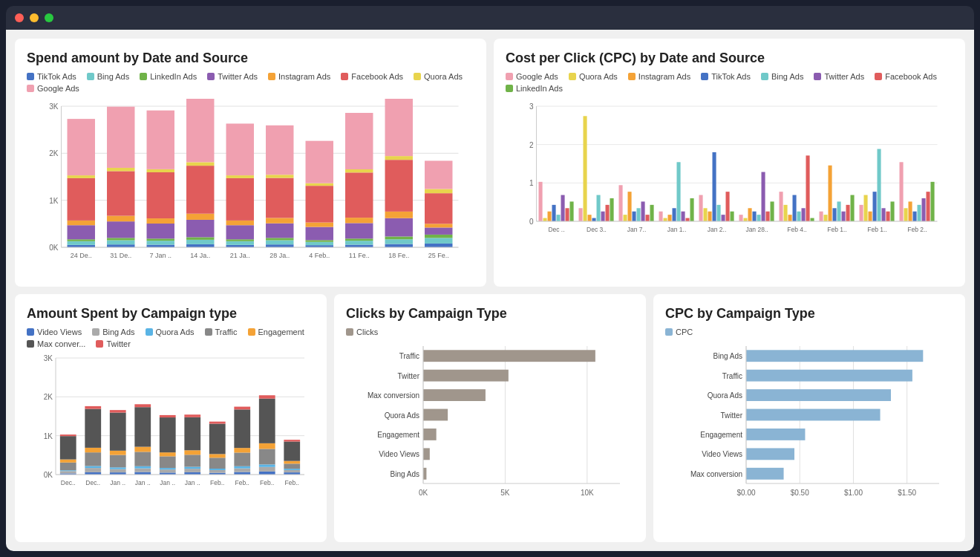 The height and width of the screenshot is (557, 980). I want to click on legend-label: Engagement, so click(281, 332).